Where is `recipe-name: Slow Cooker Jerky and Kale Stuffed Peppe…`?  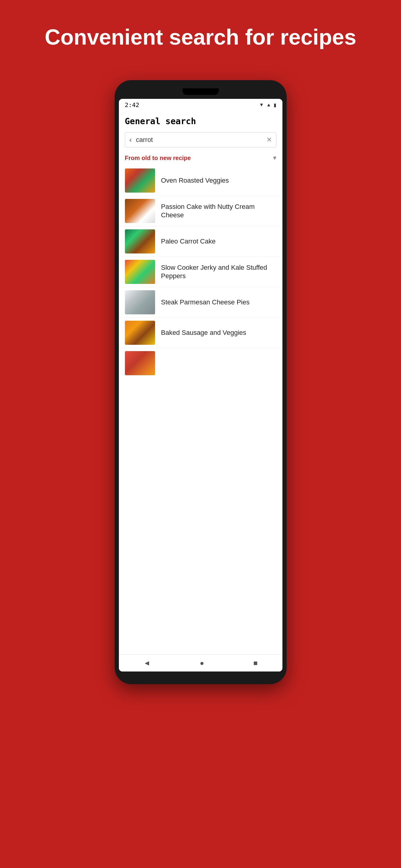
recipe-name: Slow Cooker Jerky and Kale Stuffed Peppe… is located at coordinates (219, 272).